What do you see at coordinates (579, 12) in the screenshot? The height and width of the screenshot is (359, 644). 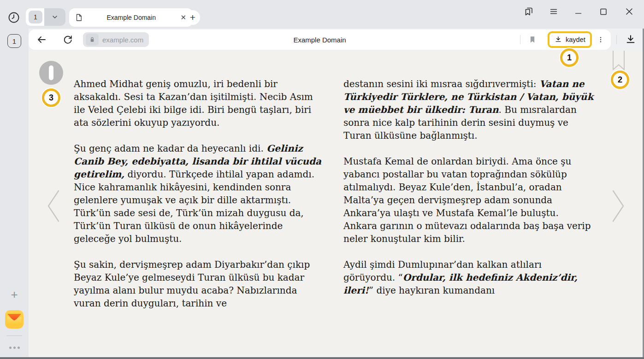 I see `minimize-icon` at bounding box center [579, 12].